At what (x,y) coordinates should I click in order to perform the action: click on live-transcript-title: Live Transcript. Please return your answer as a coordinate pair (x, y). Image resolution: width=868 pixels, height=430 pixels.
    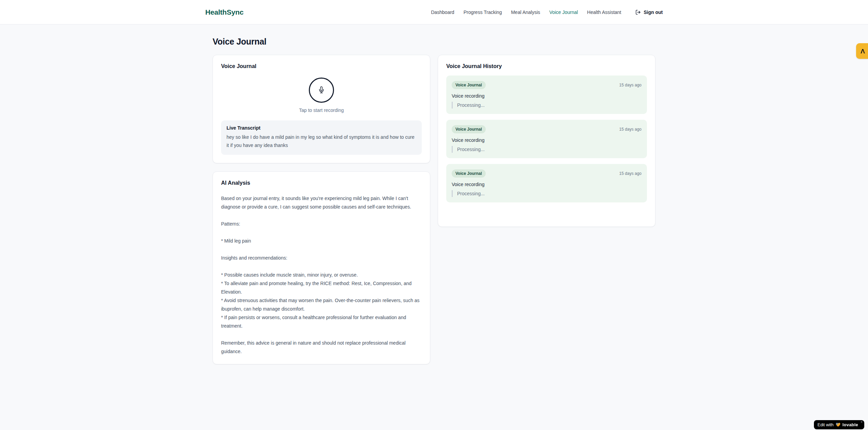
    Looking at the image, I should click on (321, 128).